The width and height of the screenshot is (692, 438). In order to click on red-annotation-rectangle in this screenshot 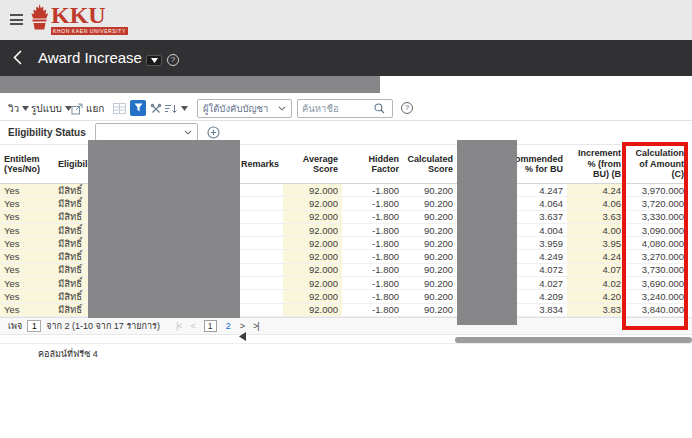, I will do `click(655, 236)`.